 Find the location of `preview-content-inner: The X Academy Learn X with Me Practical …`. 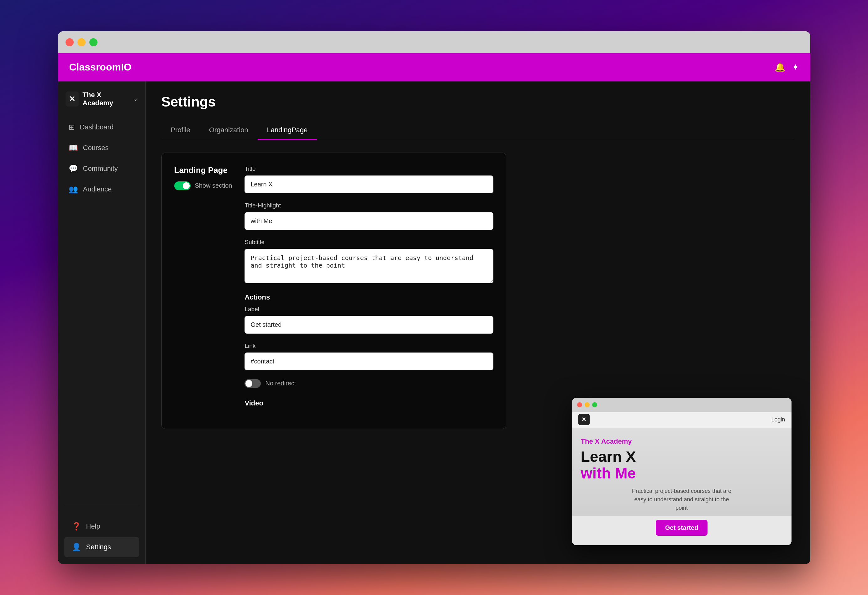

preview-content-inner: The X Academy Learn X with Me Practical … is located at coordinates (682, 487).